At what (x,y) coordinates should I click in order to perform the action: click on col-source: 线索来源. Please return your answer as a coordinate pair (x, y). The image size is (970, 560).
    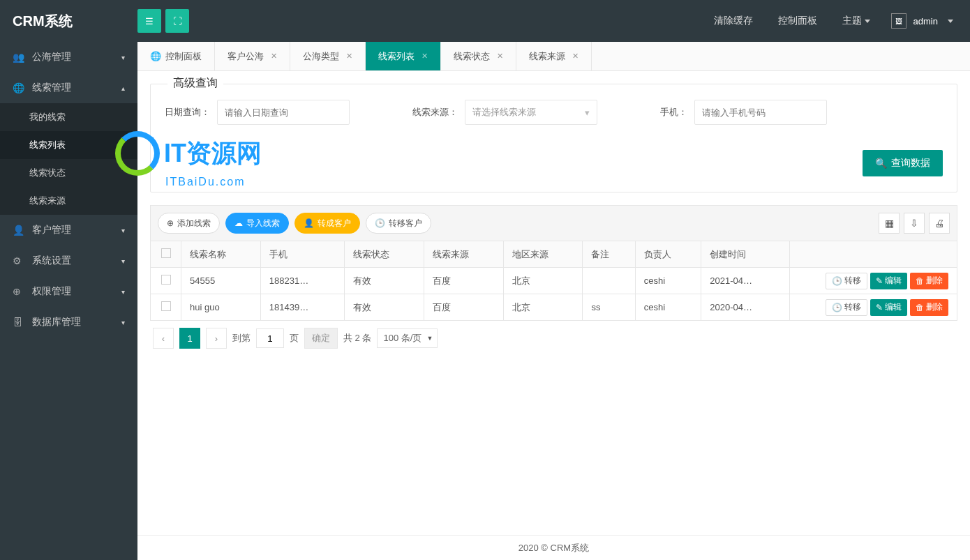
    Looking at the image, I should click on (463, 255).